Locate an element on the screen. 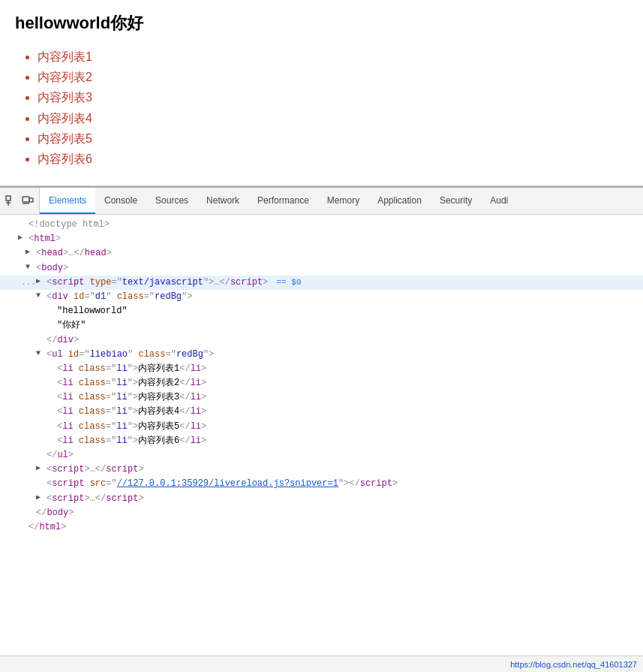 The height and width of the screenshot is (672, 643). text-hellow-line: "hellowworld" is located at coordinates (321, 311).